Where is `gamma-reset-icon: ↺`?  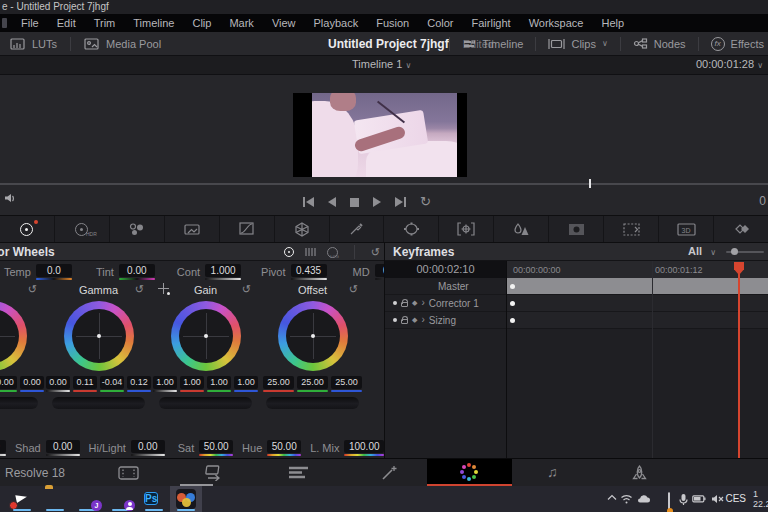 gamma-reset-icon: ↺ is located at coordinates (140, 290).